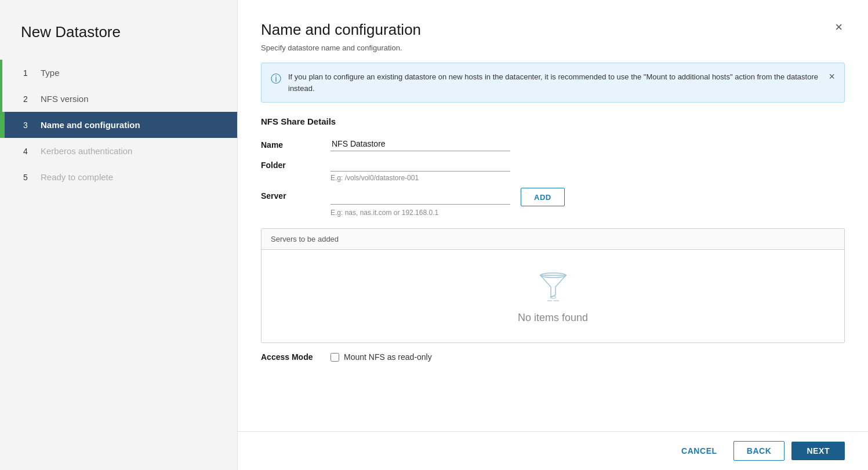  I want to click on step-num-4: 4, so click(28, 151).